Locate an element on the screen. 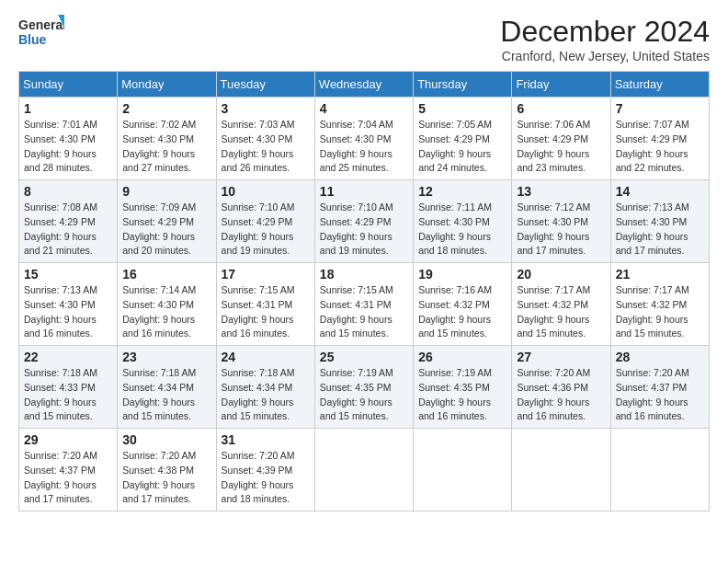 The image size is (728, 563). day-number: 17 is located at coordinates (266, 274).